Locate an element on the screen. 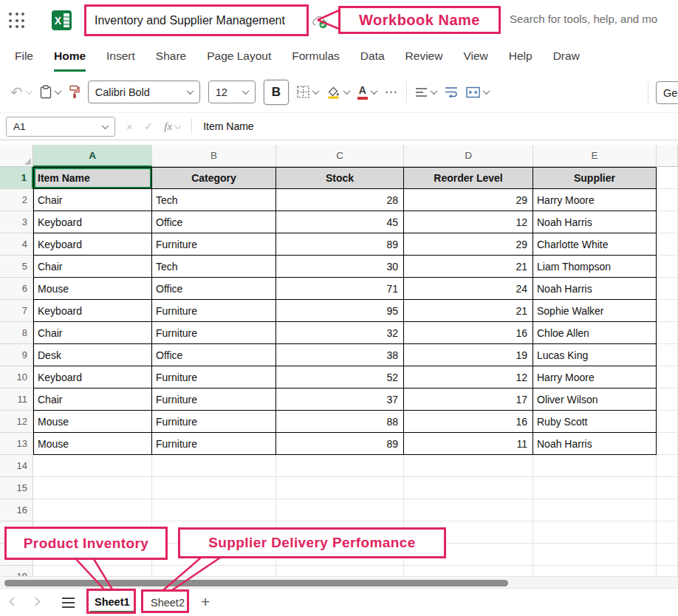  bold-button: B is located at coordinates (276, 92).